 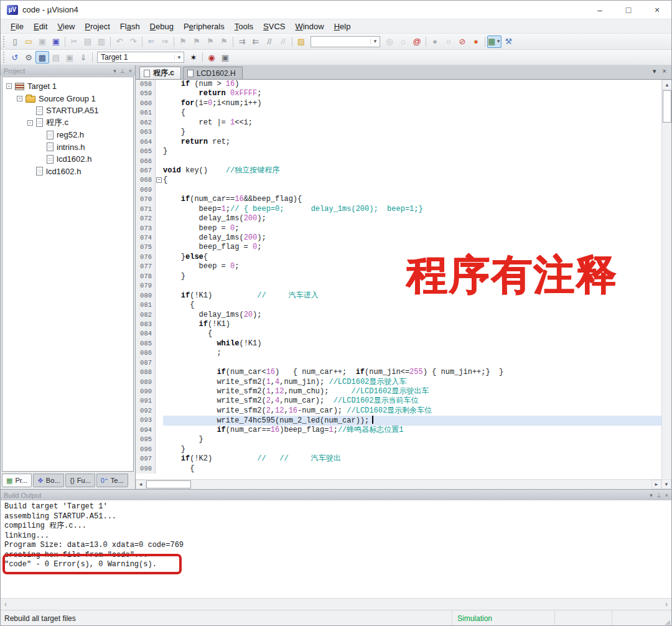 I want to click on chevron-down-icon: ▼, so click(x=179, y=57).